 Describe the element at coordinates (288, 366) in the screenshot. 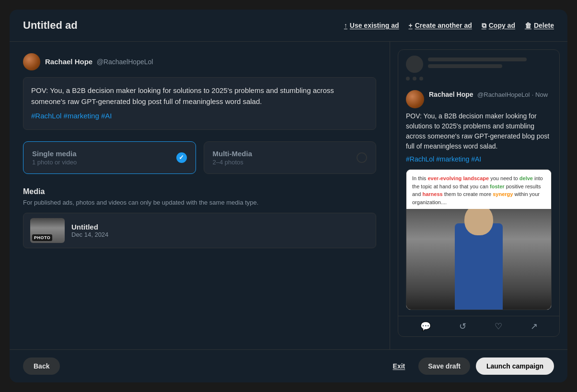

I see `footer: Back Exit Save draft Launch campaign` at that location.